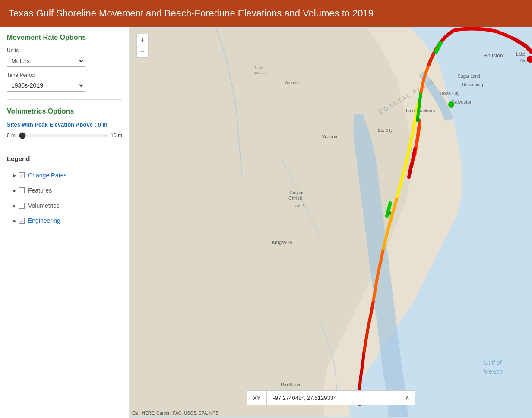 This screenshot has width=532, height=418. What do you see at coordinates (257, 398) in the screenshot?
I see `coords-xy-label: XY` at bounding box center [257, 398].